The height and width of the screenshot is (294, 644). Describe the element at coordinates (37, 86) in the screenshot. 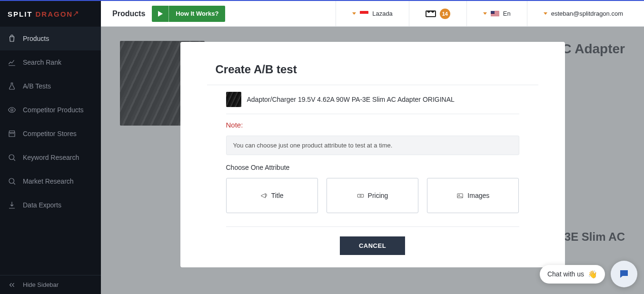

I see `sidebar-item-label: A/B Tests` at that location.